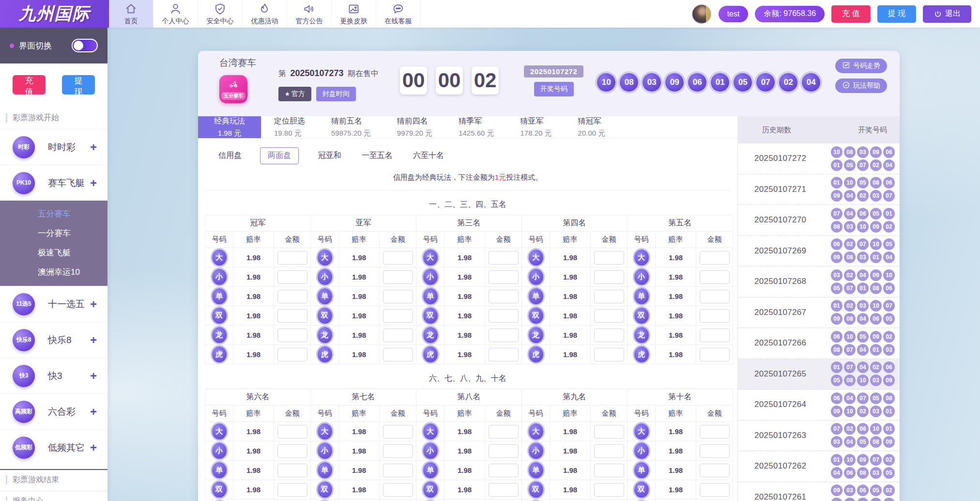 Image resolution: width=980 pixels, height=501 pixels. I want to click on play-option: 一至五名, so click(377, 156).